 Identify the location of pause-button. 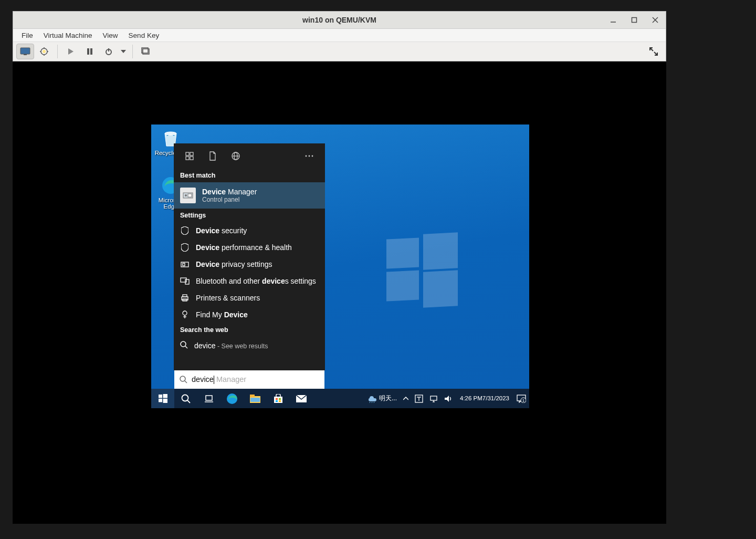
(90, 51).